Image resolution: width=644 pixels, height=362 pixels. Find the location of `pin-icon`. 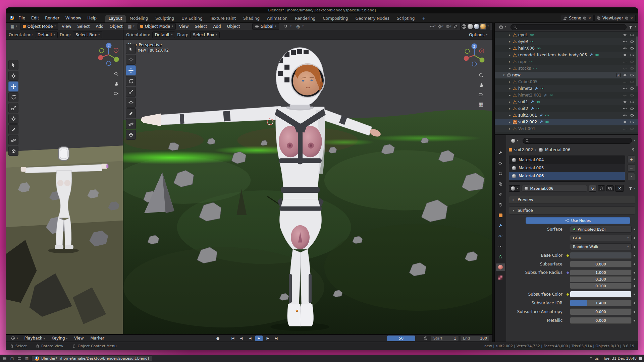

pin-icon is located at coordinates (633, 150).